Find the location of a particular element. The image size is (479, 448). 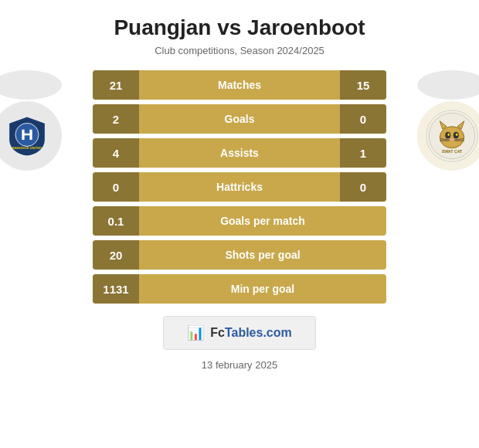

stat-label-min-per-goal: Min per goal is located at coordinates (263, 289).